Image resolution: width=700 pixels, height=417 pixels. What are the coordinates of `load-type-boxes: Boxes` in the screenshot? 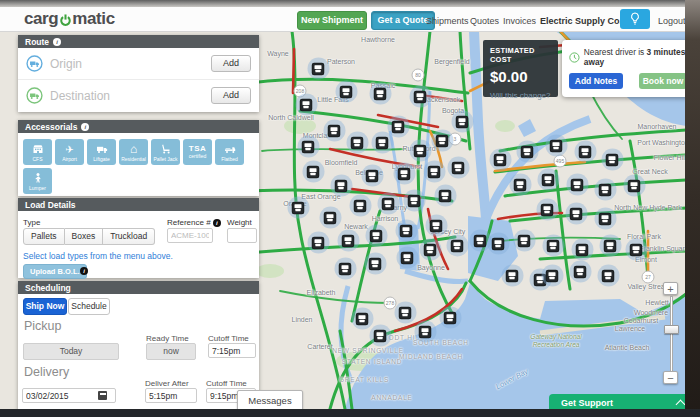 It's located at (84, 236).